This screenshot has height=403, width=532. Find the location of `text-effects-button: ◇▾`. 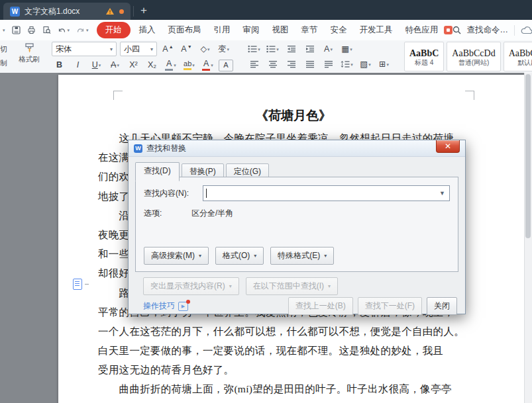

text-effects-button: ◇▾ is located at coordinates (205, 49).